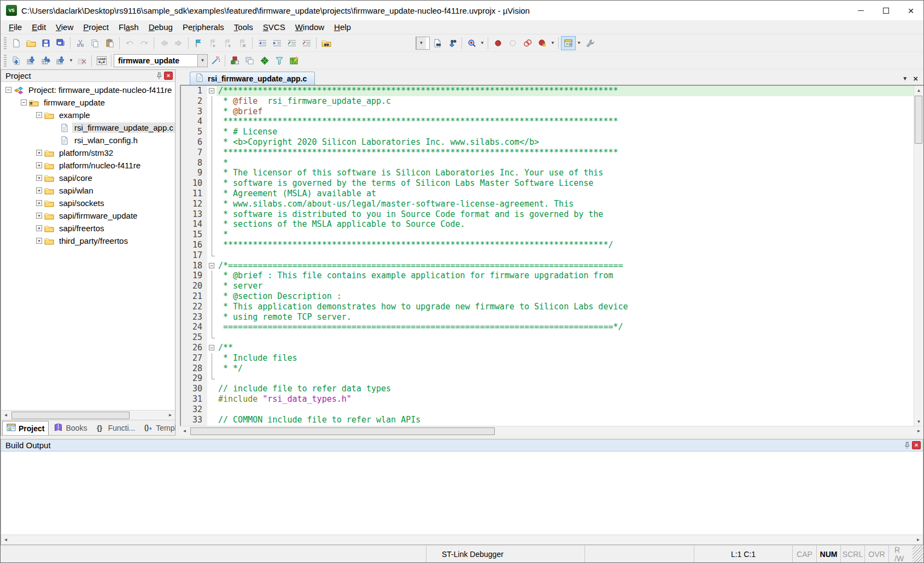 This screenshot has height=563, width=924. What do you see at coordinates (243, 43) in the screenshot?
I see `clear-bookmarks-icon` at bounding box center [243, 43].